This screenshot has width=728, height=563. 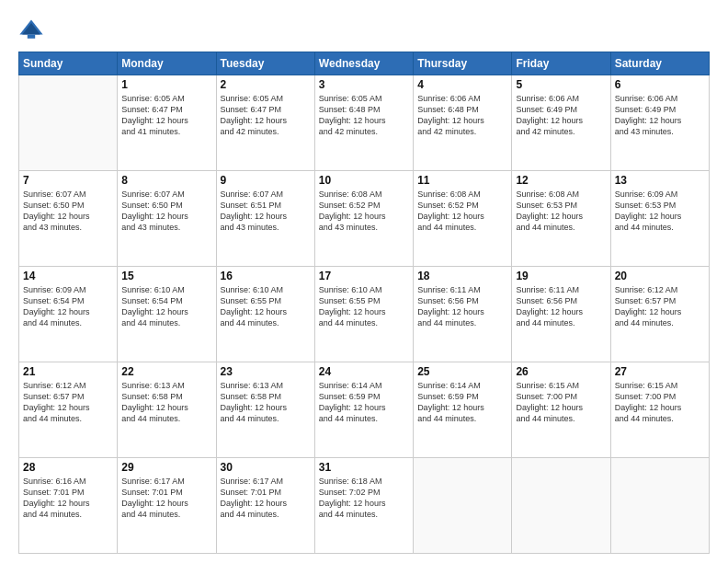 I want to click on calendar-cell: 26Sunrise: 6:15 AM Sunset: 7:00 PM Dayli…, so click(x=561, y=410).